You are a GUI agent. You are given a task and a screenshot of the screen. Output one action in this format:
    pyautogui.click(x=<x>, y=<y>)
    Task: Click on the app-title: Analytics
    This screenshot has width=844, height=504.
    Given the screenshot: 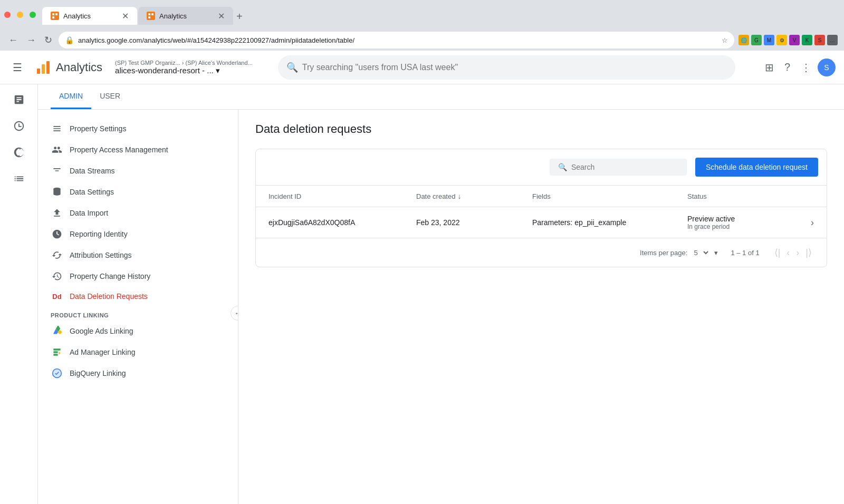 What is the action you would take?
    pyautogui.click(x=79, y=67)
    